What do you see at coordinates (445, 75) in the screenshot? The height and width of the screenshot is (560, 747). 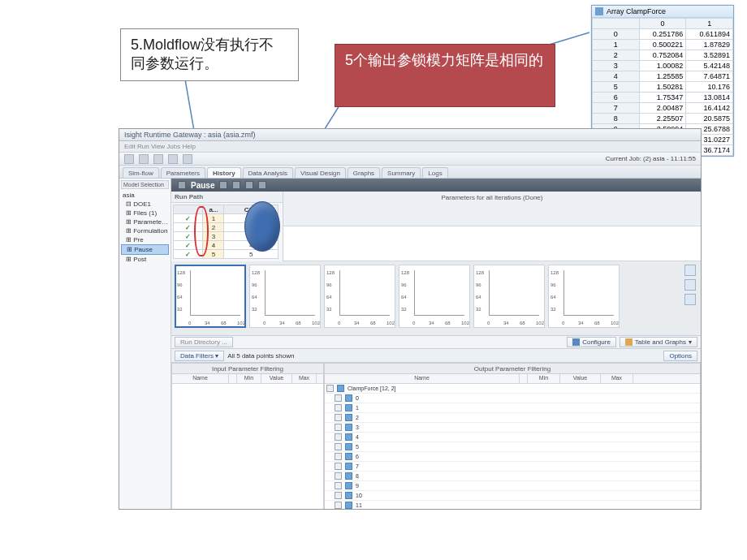 I see `callout-output-matrix: 5个输出参锁模力矩阵是相同的` at bounding box center [445, 75].